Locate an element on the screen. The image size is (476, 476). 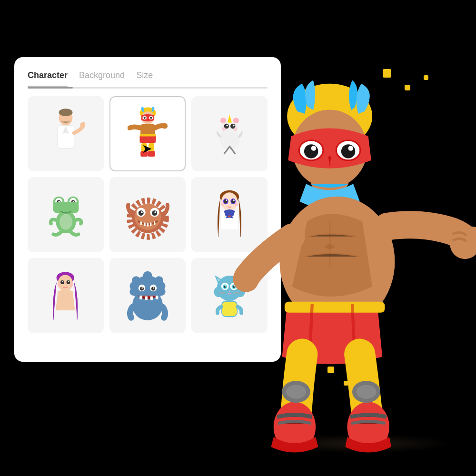
blue-monster-svg is located at coordinates (148, 296).